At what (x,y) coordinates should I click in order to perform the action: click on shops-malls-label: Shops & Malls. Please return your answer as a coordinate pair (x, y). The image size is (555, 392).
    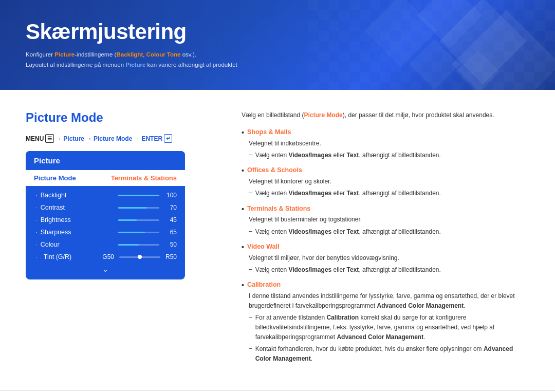
    Looking at the image, I should click on (269, 132).